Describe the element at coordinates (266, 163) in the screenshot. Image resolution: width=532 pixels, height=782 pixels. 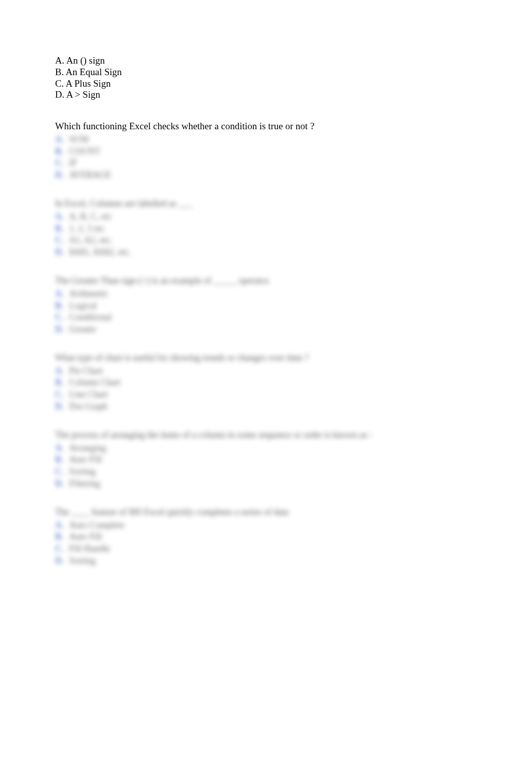
I see `blurred-option: C.IF` at that location.